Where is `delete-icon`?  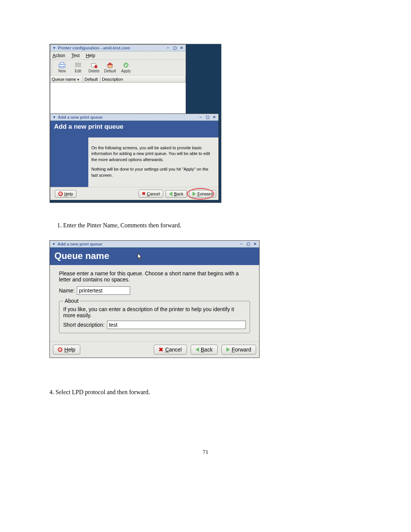 delete-icon is located at coordinates (94, 65).